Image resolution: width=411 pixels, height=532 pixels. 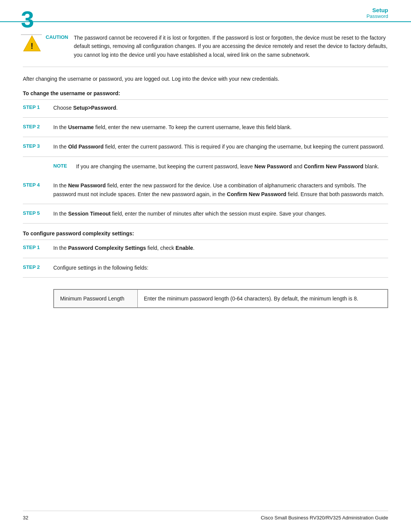 I want to click on step-label-1-1: STEP 1, so click(x=38, y=107).